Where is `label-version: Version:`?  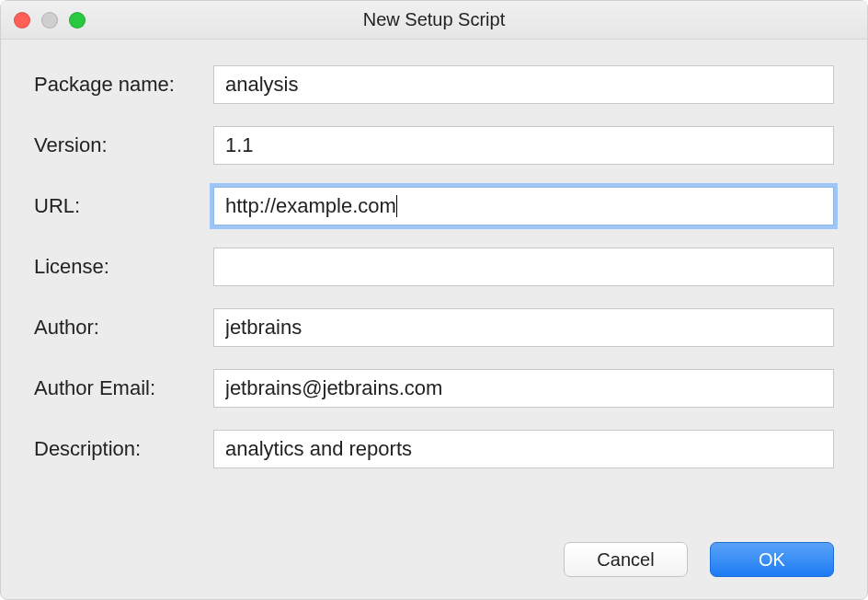 label-version: Version: is located at coordinates (123, 145).